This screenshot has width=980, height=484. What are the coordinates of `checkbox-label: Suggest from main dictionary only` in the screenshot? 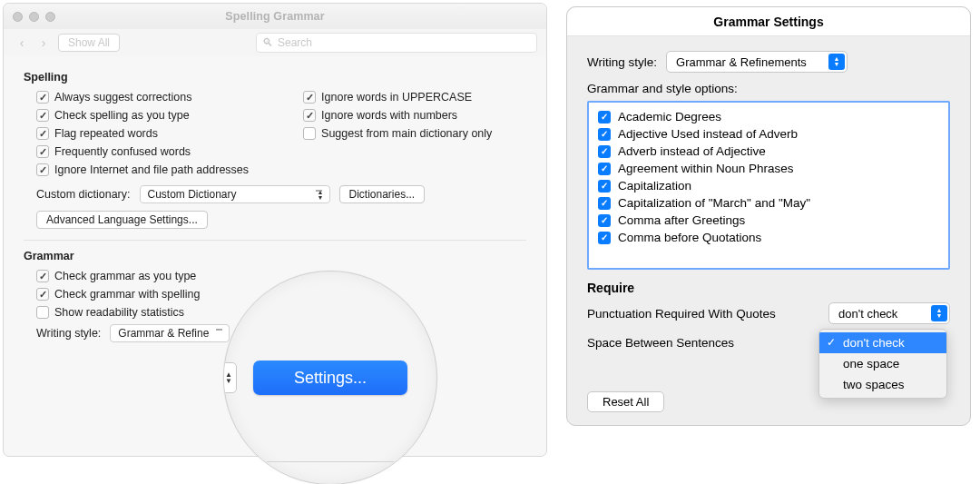 It's located at (407, 133).